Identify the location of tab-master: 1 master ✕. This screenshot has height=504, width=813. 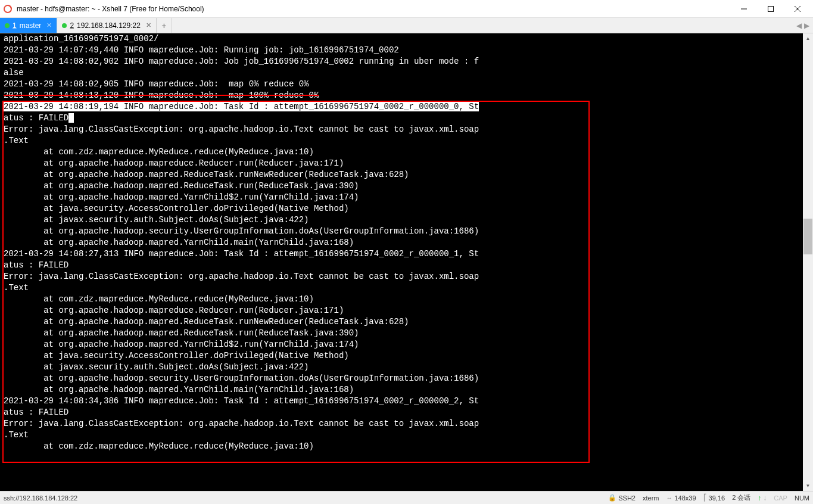
(29, 25).